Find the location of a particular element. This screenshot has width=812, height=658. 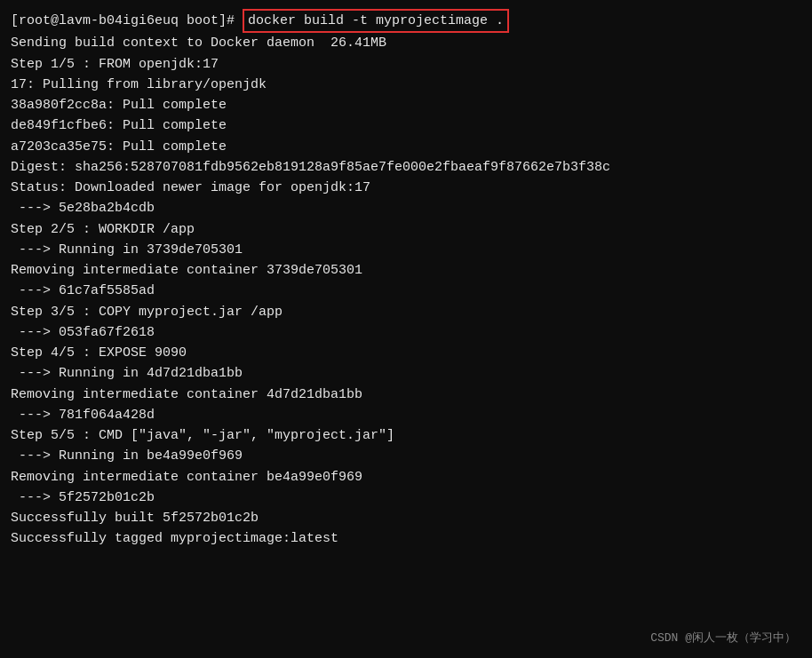

terminal-line: Removing intermediate container 4d7d21db… is located at coordinates (406, 394).